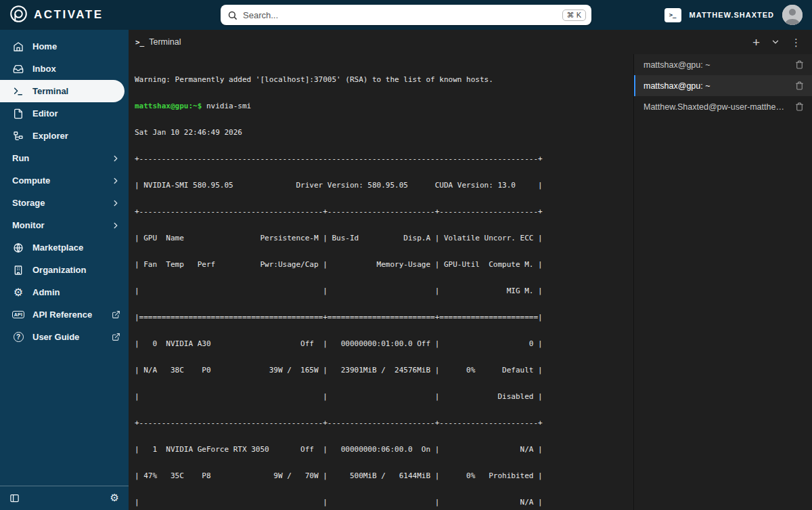  Describe the element at coordinates (384, 238) in the screenshot. I see `terminal-line: | GPU Name Persistence-M | Bus-Id Disp.A…` at that location.